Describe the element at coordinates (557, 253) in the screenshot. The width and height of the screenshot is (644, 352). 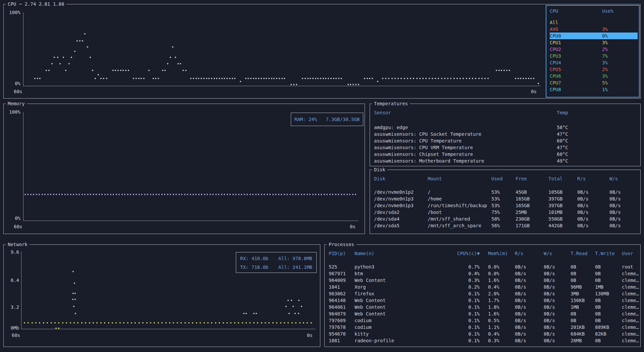
I see `column-header-w-s: W/s` at that location.